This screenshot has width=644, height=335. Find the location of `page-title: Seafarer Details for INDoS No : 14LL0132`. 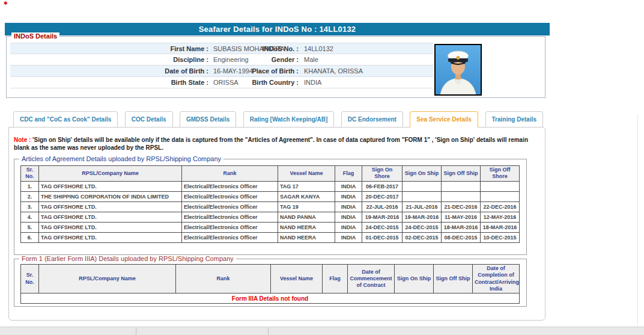

page-title: Seafarer Details for INDoS No : 14LL0132 is located at coordinates (278, 29).